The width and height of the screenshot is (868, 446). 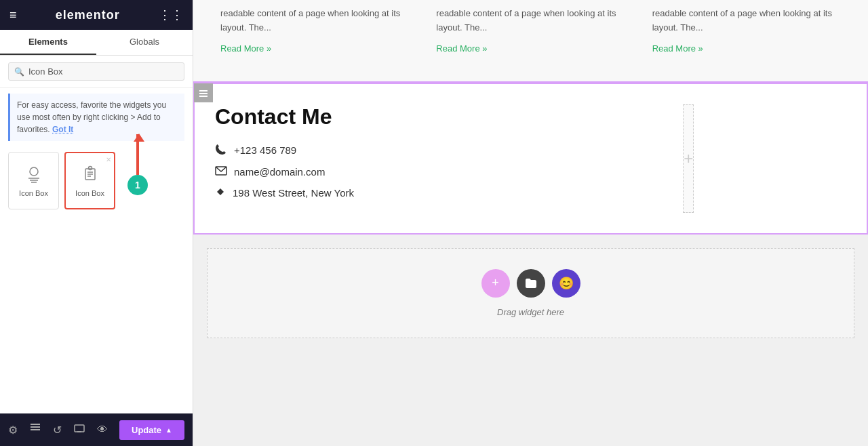 What do you see at coordinates (62, 129) in the screenshot?
I see `got-it-link: Got It` at bounding box center [62, 129].